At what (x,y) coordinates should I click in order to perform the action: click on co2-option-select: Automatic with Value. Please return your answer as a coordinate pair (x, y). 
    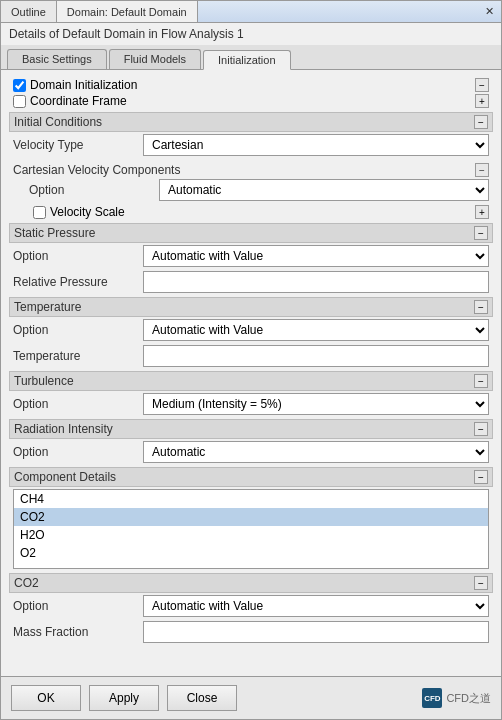
    Looking at the image, I should click on (316, 606).